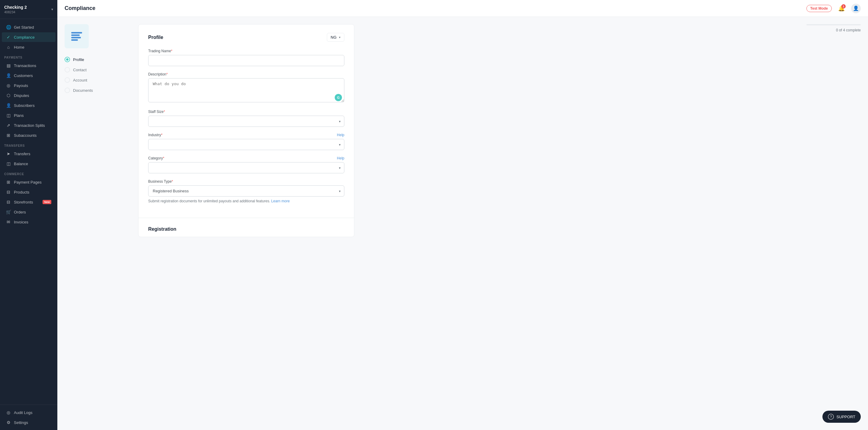 This screenshot has height=430, width=868. Describe the element at coordinates (29, 47) in the screenshot. I see `sidebar-item-home: ⌂ Home` at that location.